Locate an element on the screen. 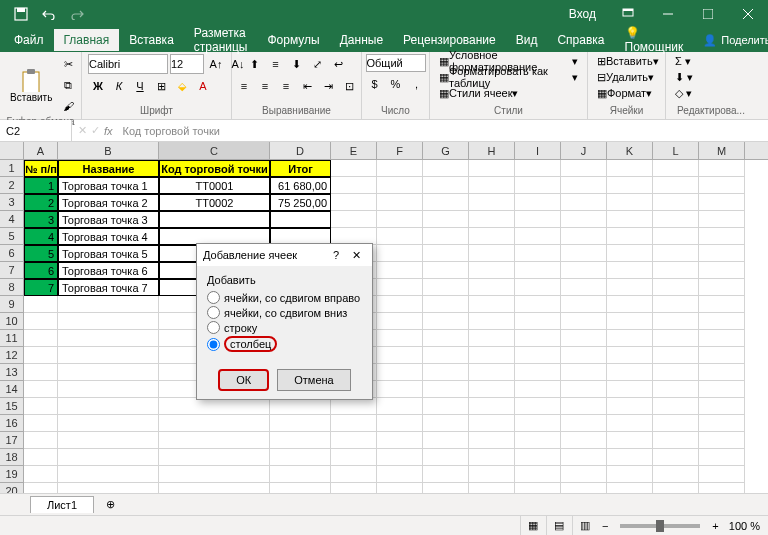  cell-D1: Итог is located at coordinates (300, 168).